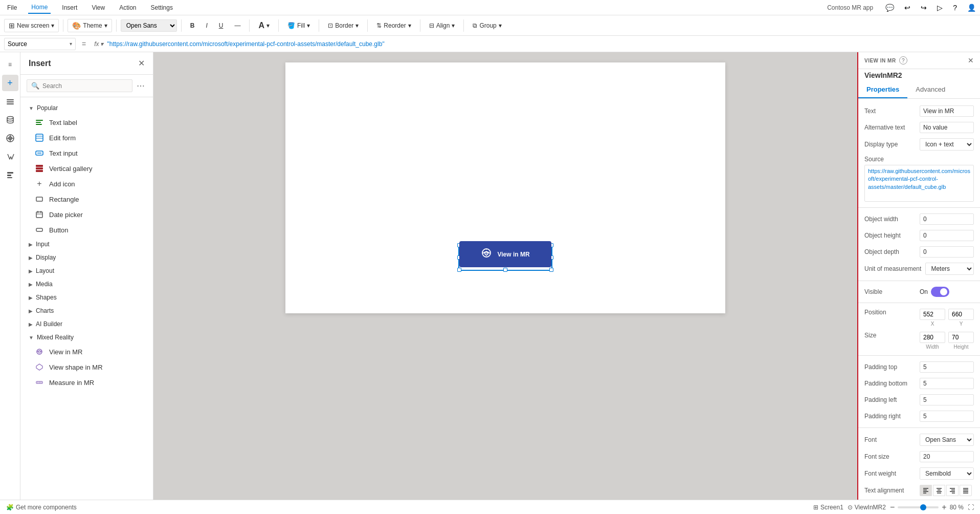  I want to click on handle-bl, so click(459, 270).